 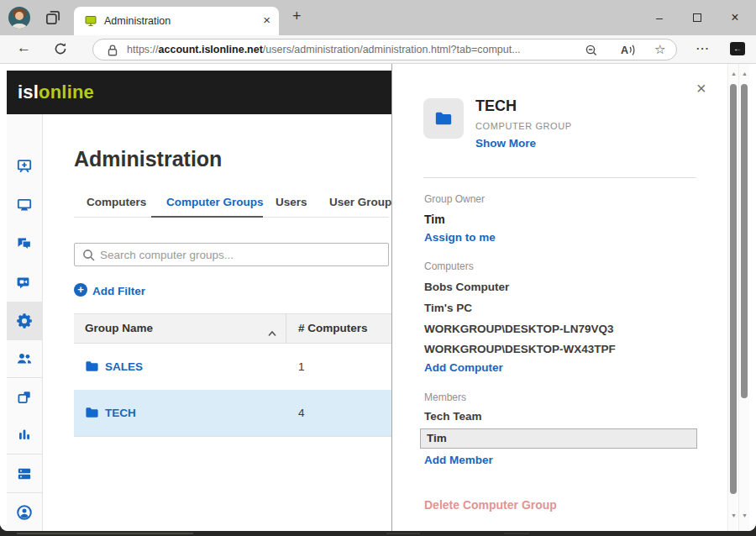 What do you see at coordinates (559, 439) in the screenshot?
I see `member-item-highlighted: Tim` at bounding box center [559, 439].